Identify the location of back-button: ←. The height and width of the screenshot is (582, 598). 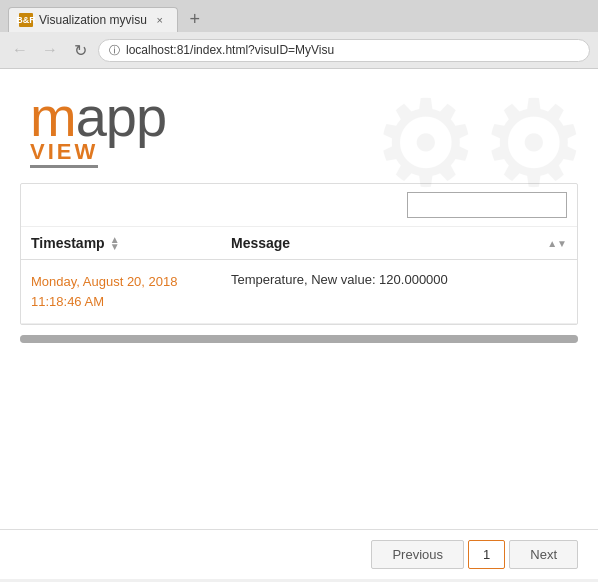
(20, 50).